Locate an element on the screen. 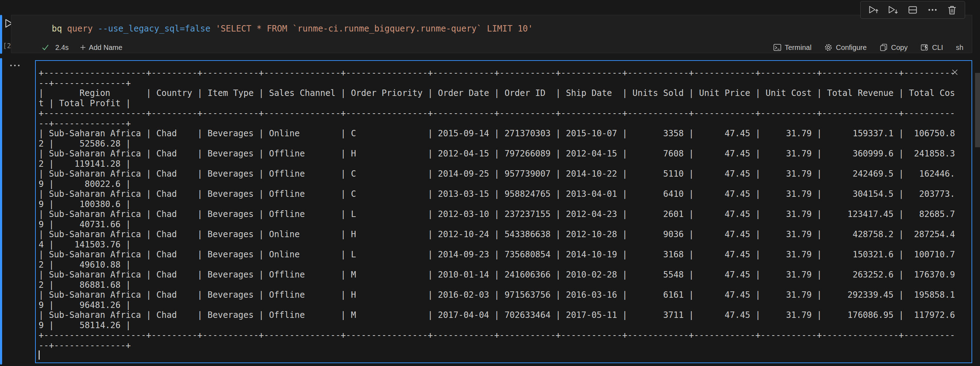  terminal-label: Terminal is located at coordinates (798, 48).